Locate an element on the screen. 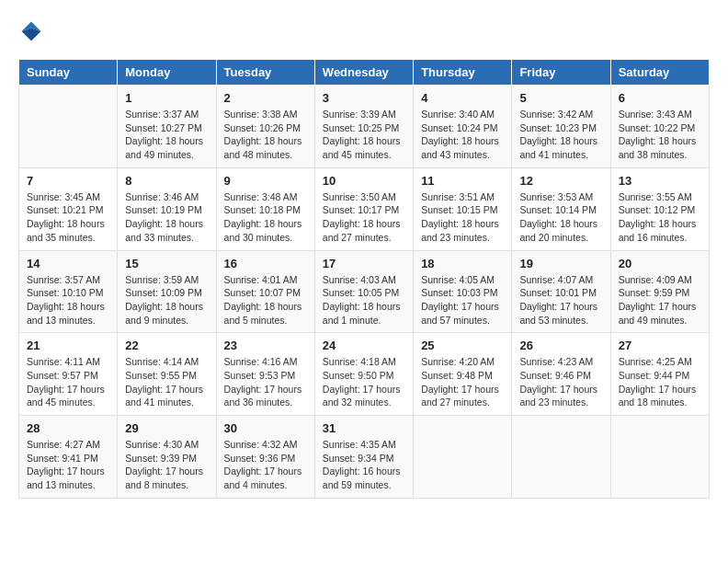 This screenshot has height=563, width=728. day-number: 17 is located at coordinates (364, 263).